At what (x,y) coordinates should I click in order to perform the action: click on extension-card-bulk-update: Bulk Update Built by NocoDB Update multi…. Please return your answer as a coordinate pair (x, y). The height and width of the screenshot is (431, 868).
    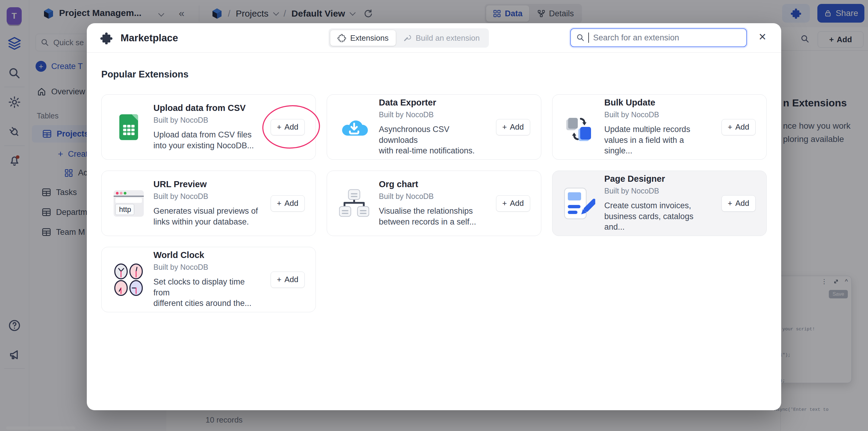
    Looking at the image, I should click on (659, 127).